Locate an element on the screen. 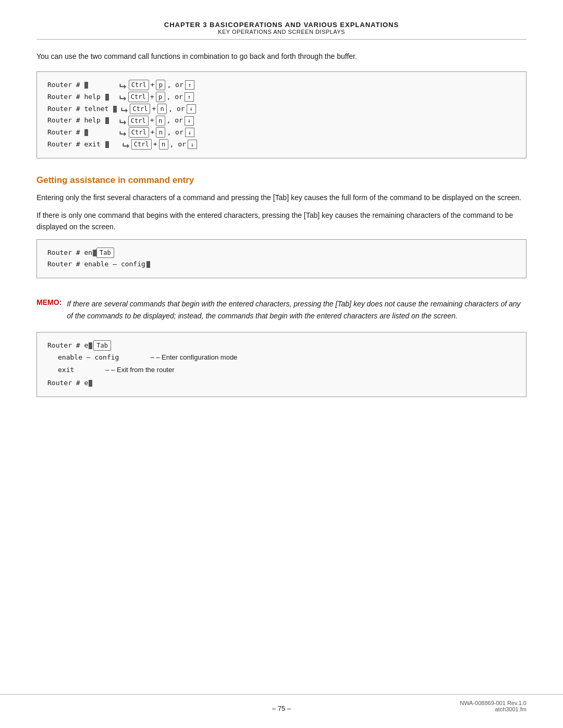  buffer-line-5: Router # ↵ Ctrl + n , or ↓ is located at coordinates (282, 132).